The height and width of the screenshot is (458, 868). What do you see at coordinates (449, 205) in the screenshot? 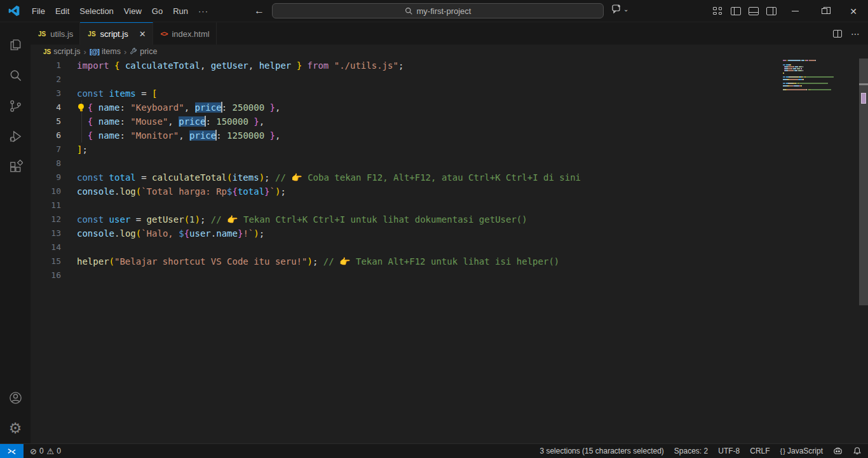
I see `code-line: 11` at bounding box center [449, 205].